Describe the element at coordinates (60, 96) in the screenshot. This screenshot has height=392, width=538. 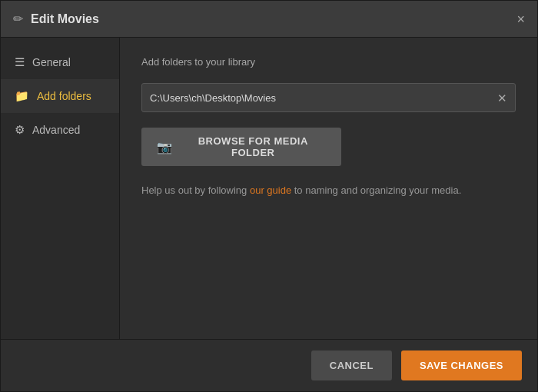
I see `sidebar-item-add-folders: 📁 Add folders` at that location.